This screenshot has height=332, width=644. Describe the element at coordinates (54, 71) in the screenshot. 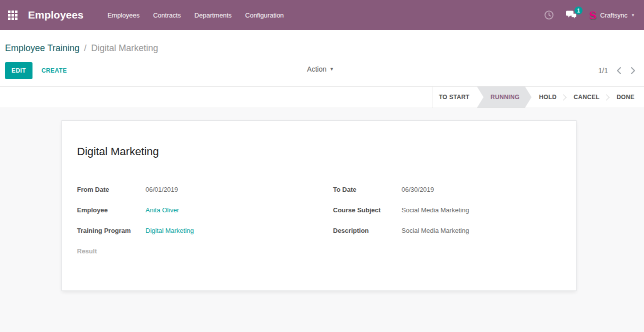

I see `create-button: CREATE` at that location.